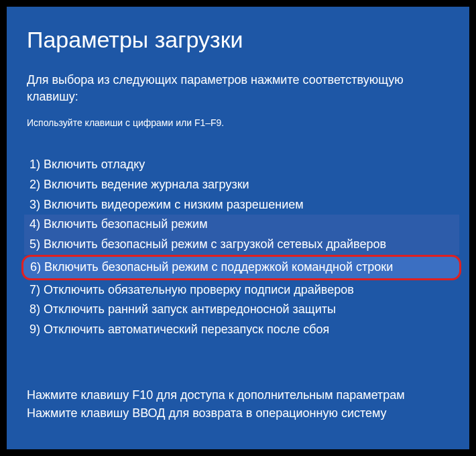 This screenshot has height=456, width=476. Describe the element at coordinates (192, 290) in the screenshot. I see `option-label: 7) Отключить обязательную проверку подпи…` at that location.